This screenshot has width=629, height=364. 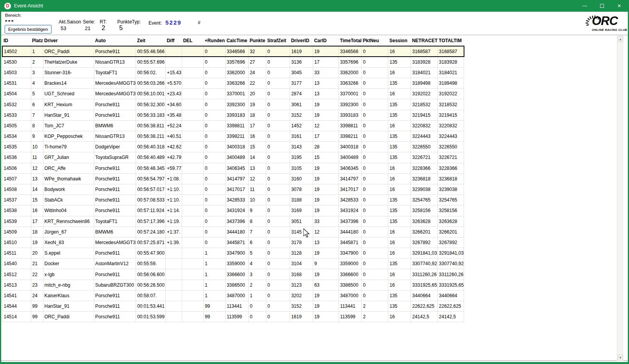 What do you see at coordinates (620, 198) in the screenshot?
I see `vertical-scrollbar: ▲ ▼` at bounding box center [620, 198].